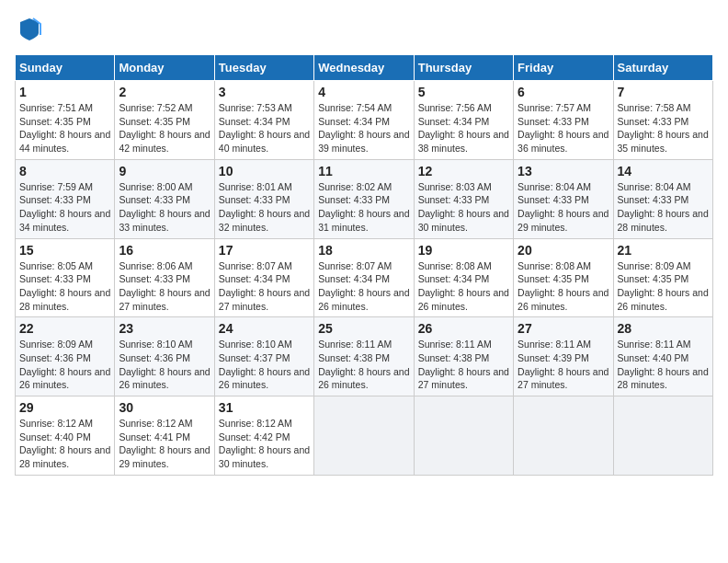  What do you see at coordinates (364, 278) in the screenshot?
I see `calendar-cell: 18Sunrise: 8:07 AMSunset: 4:34 PMDayligh…` at bounding box center [364, 278].